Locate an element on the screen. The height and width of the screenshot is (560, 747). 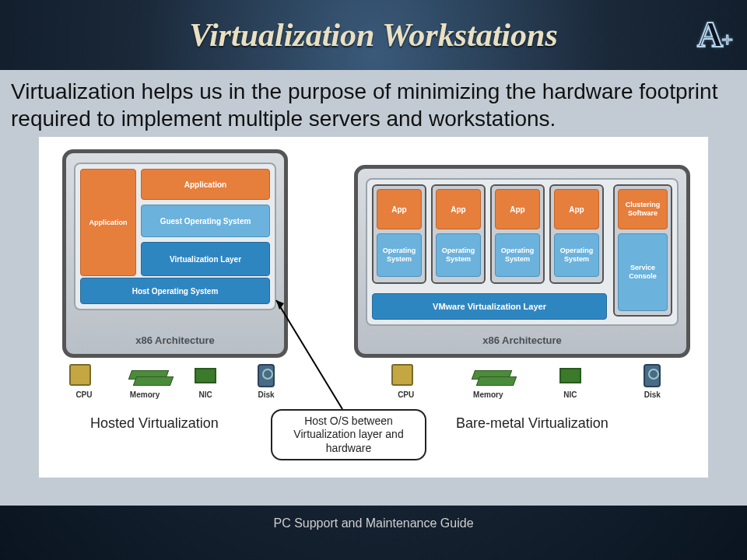
aplus-logo: A + is located at coordinates (715, 34).